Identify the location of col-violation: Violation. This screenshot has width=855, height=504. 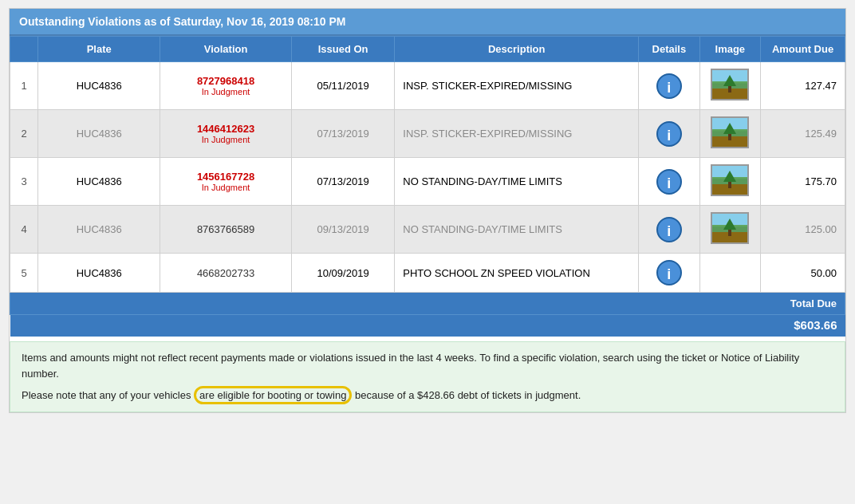
(227, 49).